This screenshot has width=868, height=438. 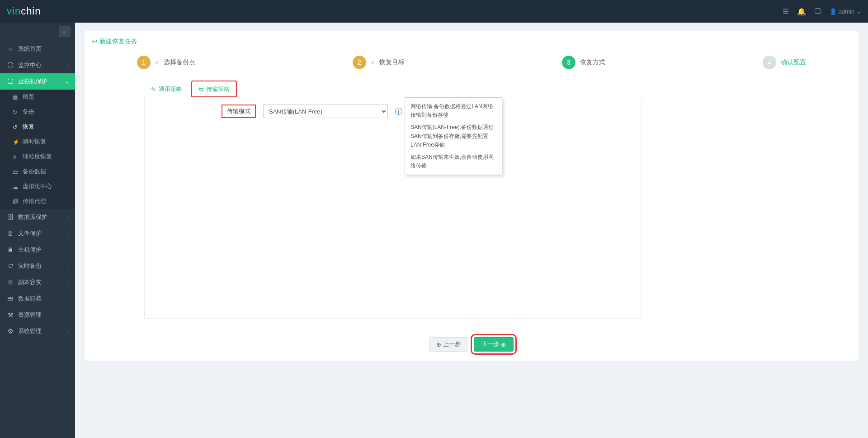 I want to click on step-circle: 3, so click(x=569, y=62).